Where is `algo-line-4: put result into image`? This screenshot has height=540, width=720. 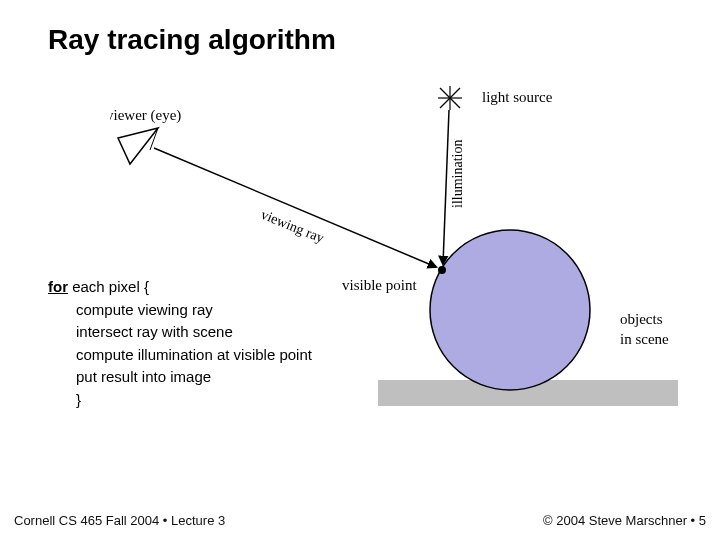 algo-line-4: put result into image is located at coordinates (180, 378).